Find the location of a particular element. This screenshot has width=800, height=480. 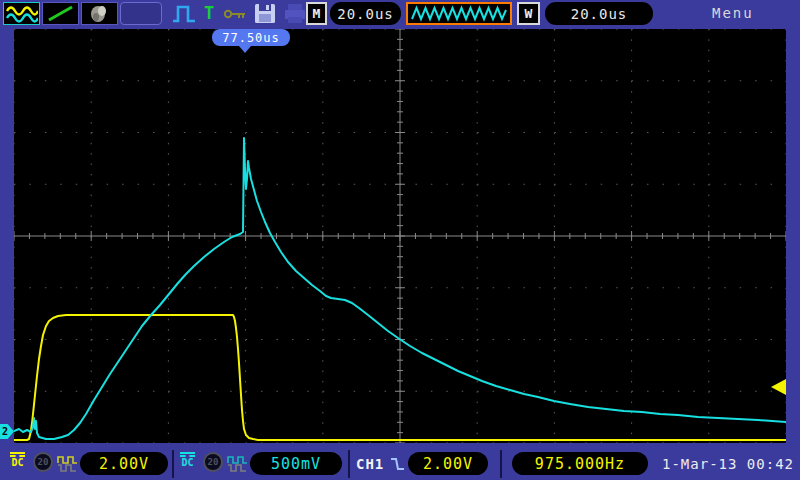

save-icon is located at coordinates (265, 14).